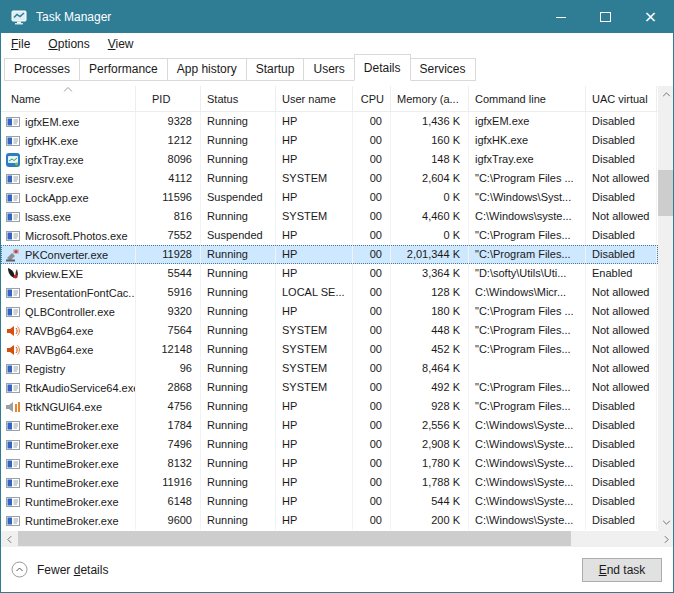 This screenshot has height=593, width=674. What do you see at coordinates (330, 236) in the screenshot?
I see `table-row: Microsoft.Photos.exe7552SuspendedHP000 K…` at bounding box center [330, 236].